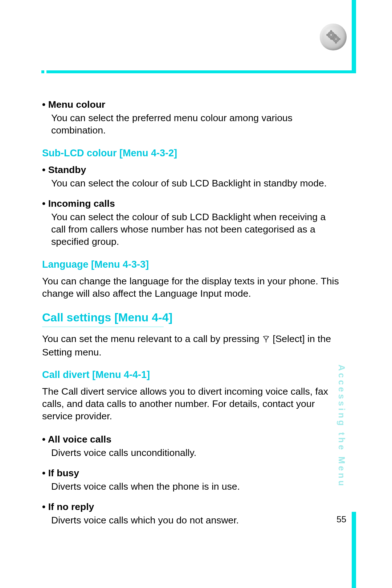  What do you see at coordinates (191, 170) in the screenshot?
I see `standby-title: • Standby` at bounding box center [191, 170].